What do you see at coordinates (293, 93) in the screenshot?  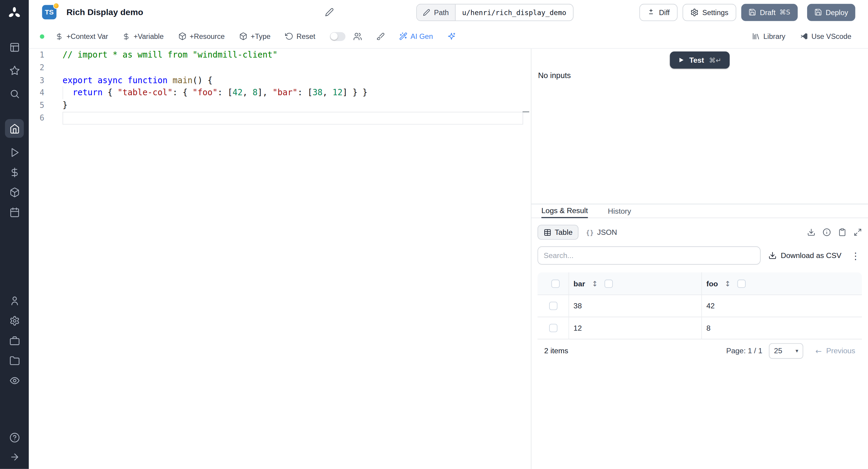 I see `code-line-4: return { "table-col": { "foo": [14, 3], …` at bounding box center [293, 93].